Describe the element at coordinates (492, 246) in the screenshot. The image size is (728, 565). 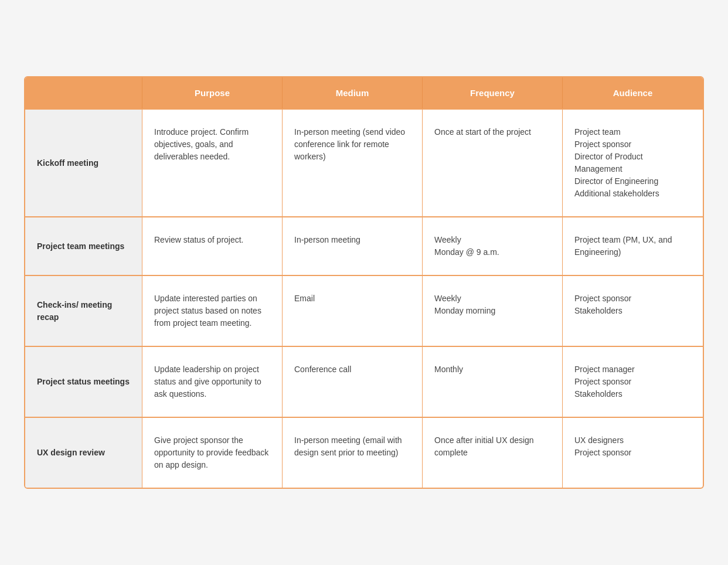
I see `cell-team-meetings-frequency: Weekly Monday @ 9 a.m.` at that location.